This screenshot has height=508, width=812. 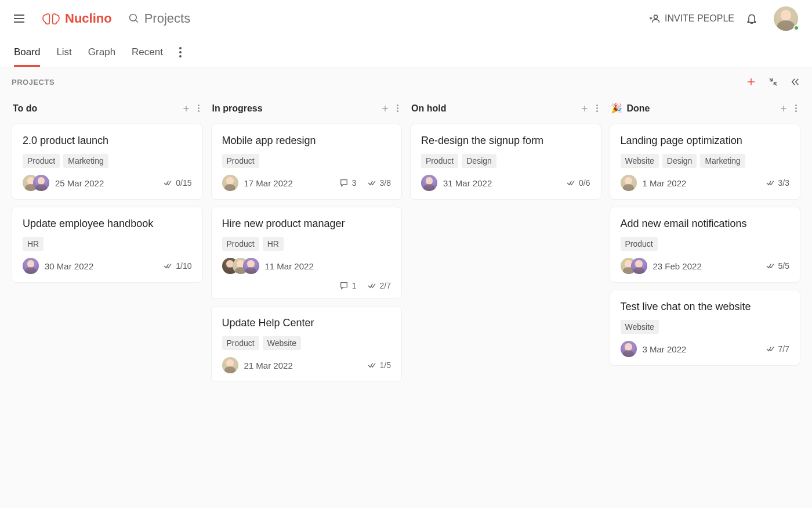 I want to click on comment-icon, so click(x=344, y=183).